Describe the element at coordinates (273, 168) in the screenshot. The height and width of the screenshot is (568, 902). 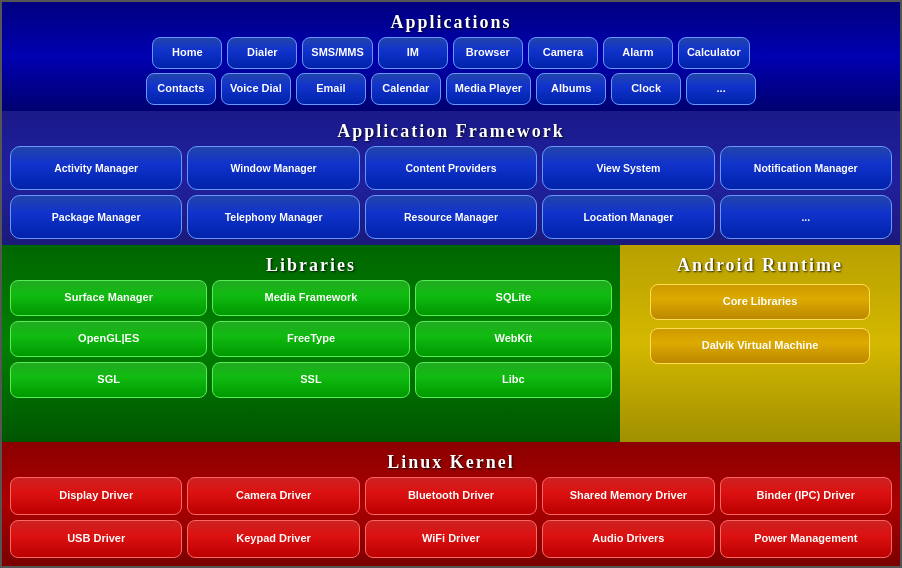
I see `framework-button: Window Manager` at that location.